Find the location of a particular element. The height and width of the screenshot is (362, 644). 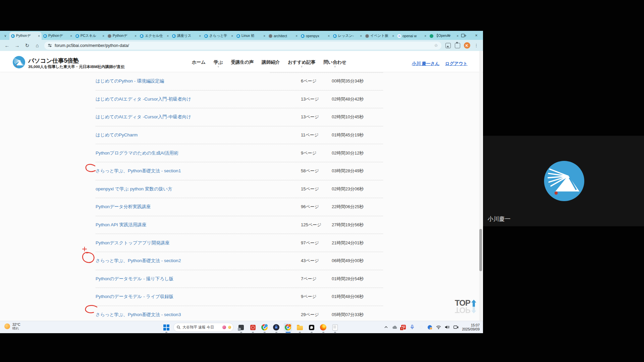

course-duration: 02時間10分45秒 is located at coordinates (347, 117).